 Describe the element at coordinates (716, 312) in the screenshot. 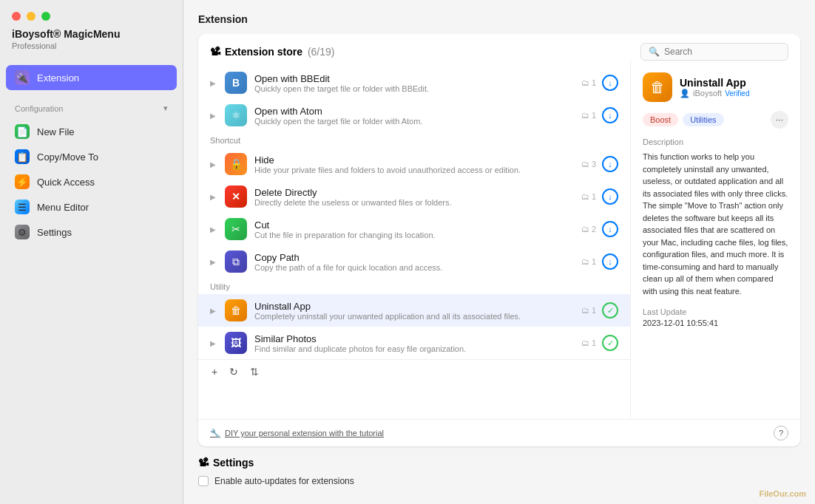

I see `last-update-label: Last Update` at that location.